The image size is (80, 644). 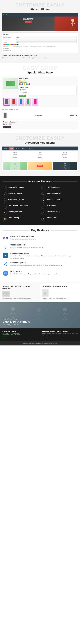 I want to click on mega-item-2: Yoga Pants, so click(x=15, y=156).